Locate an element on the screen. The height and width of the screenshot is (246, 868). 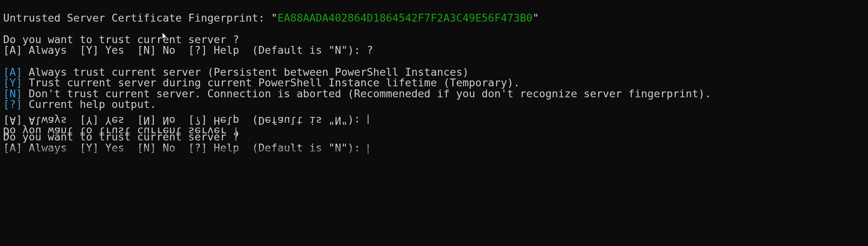
fingerprint-label: Untrusted Server Certificate Fingerprint… is located at coordinates (137, 18).